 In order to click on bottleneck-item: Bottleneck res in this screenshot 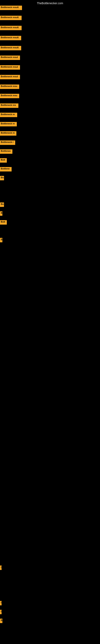, I will do `click(9, 106)`.